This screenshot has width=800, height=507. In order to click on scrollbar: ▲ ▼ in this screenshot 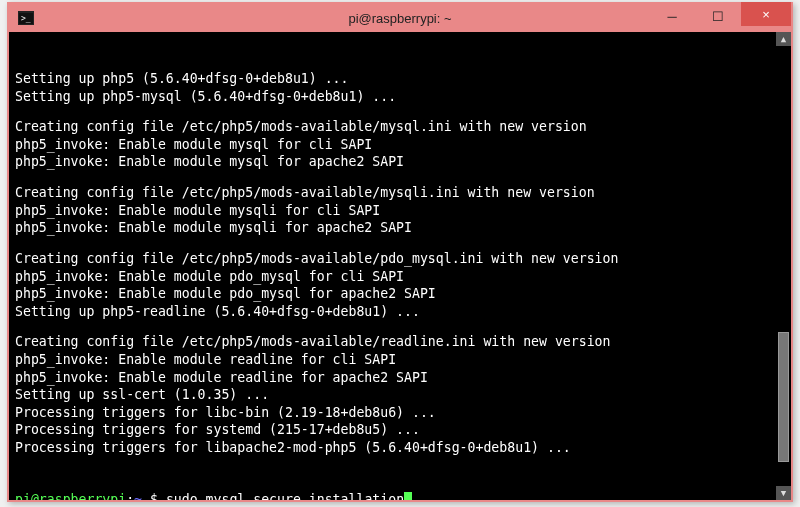, I will do `click(784, 266)`.